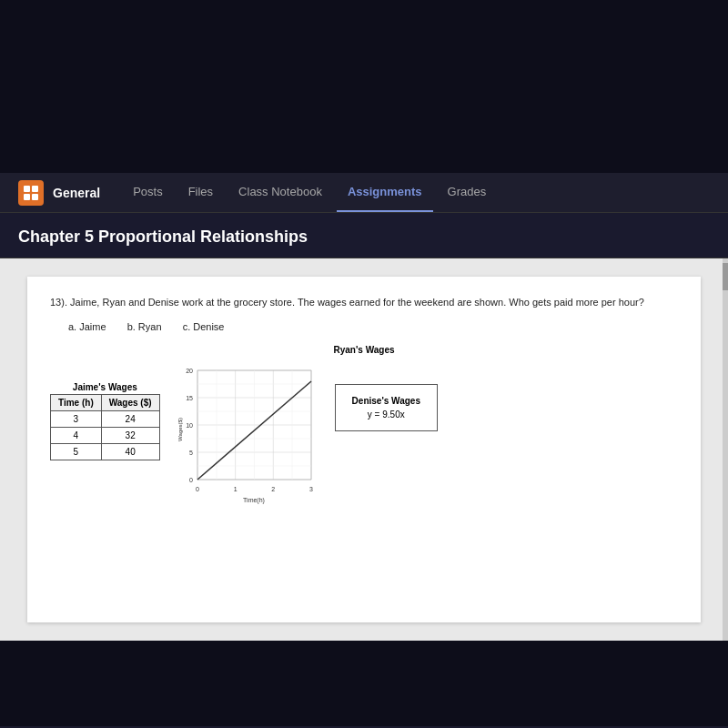 This screenshot has height=728, width=728. Describe the element at coordinates (106, 421) in the screenshot. I see `jaime-table-container: Jaime's Wages Time (h) Wages ($) 3 24` at that location.